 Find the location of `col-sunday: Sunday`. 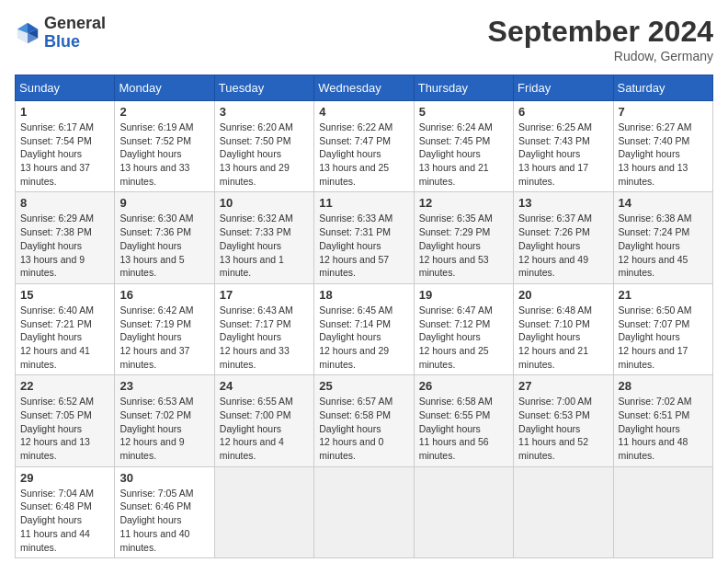

col-sunday: Sunday is located at coordinates (65, 88).